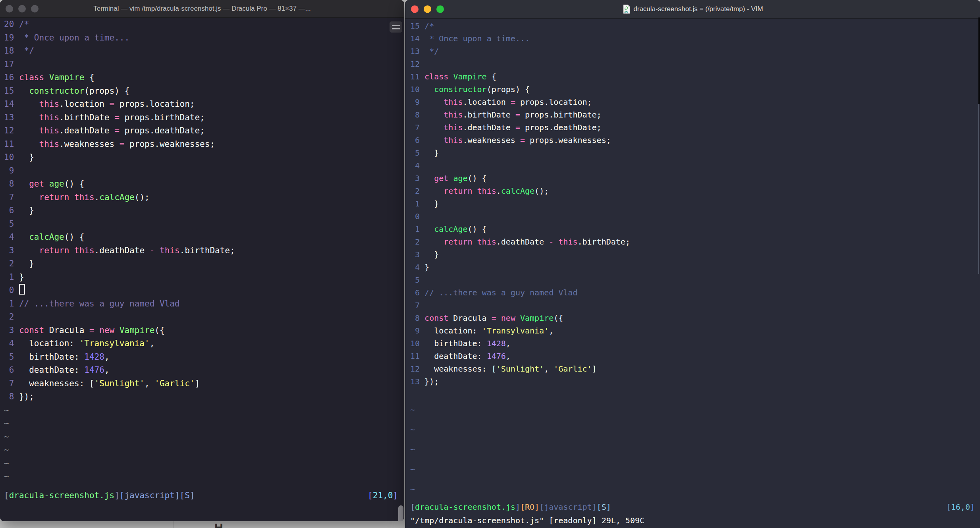 The width and height of the screenshot is (980, 528). Describe the element at coordinates (626, 12) in the screenshot. I see `svg-text: JS` at that location.